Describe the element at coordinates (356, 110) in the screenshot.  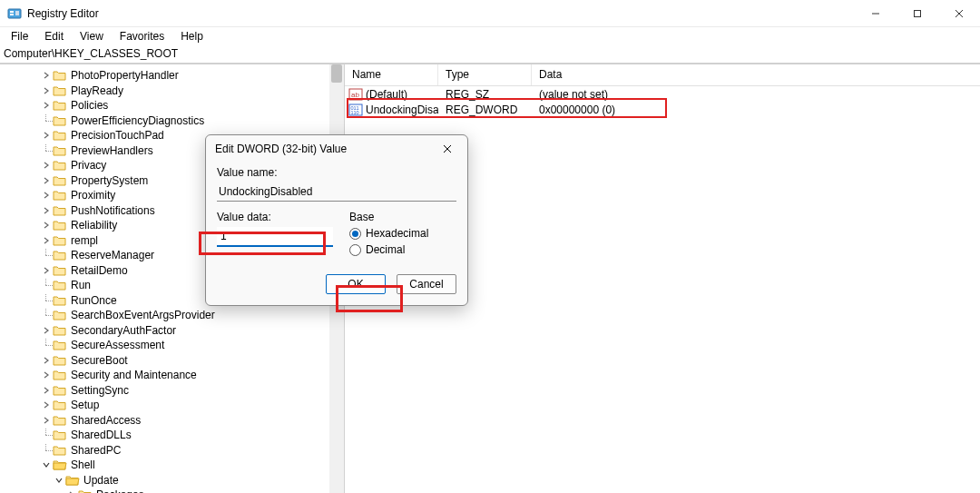
I see `value-type-icon: 011110` at that location.